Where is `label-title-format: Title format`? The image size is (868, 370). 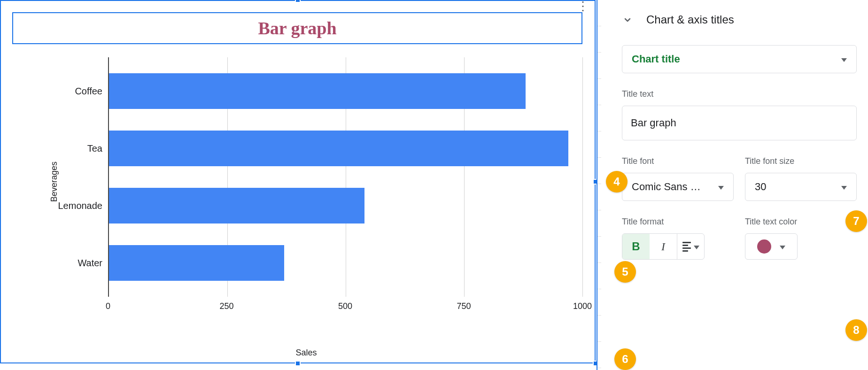 label-title-format: Title format is located at coordinates (678, 222).